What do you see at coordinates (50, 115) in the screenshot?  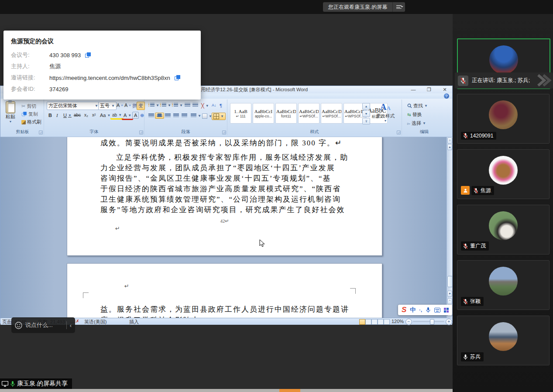 I see `bold-button: B` at bounding box center [50, 115].